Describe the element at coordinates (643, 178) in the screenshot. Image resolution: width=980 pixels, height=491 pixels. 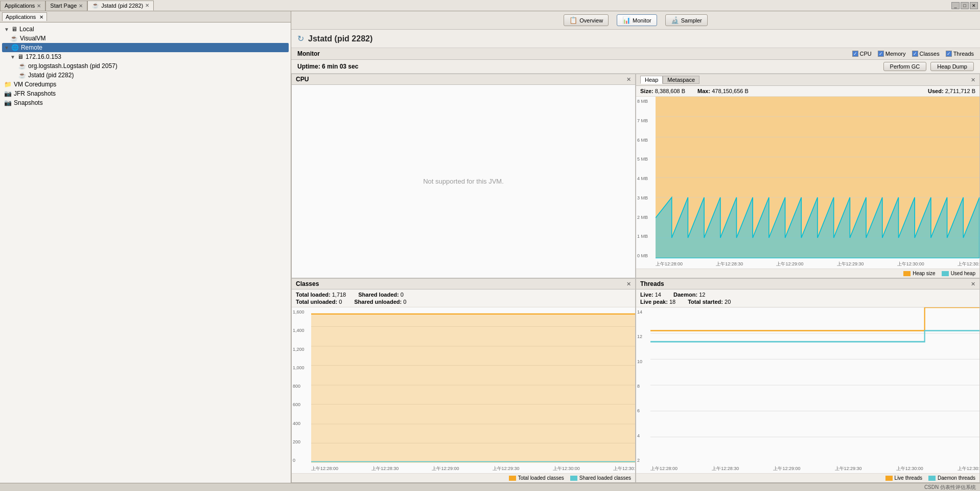
I see `heap-y-axis: 8 MB7 MB6 MB5 MB4 MB3 MB2 MB1 MB0 MB` at that location.